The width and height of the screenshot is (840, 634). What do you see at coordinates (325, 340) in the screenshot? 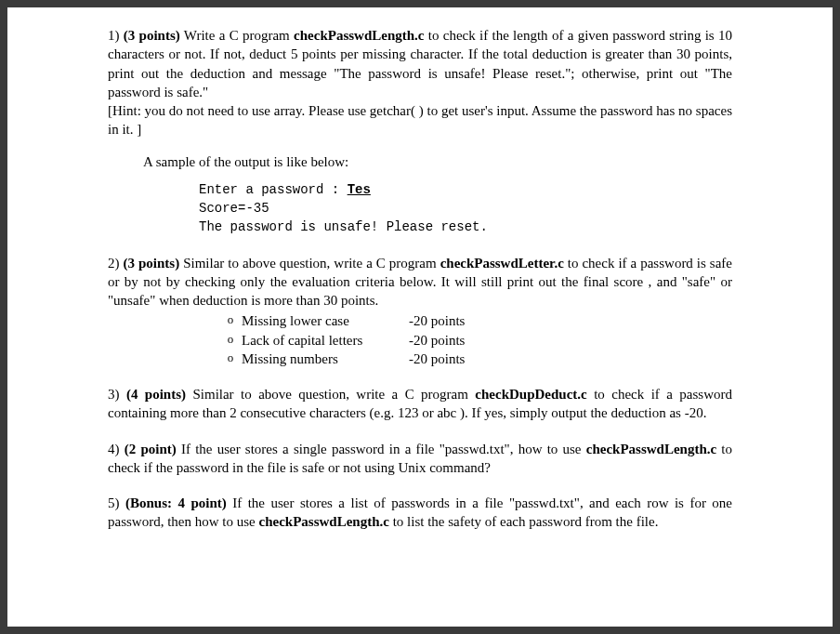
I see `q2-crit-2-label: Lack of capital letters` at bounding box center [325, 340].